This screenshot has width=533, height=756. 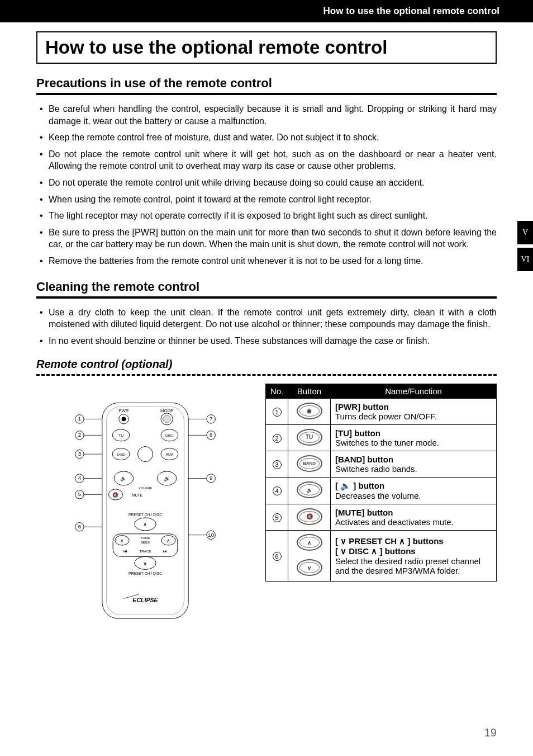 I want to click on fn-desc: Switches to the tuner mode., so click(x=387, y=443).